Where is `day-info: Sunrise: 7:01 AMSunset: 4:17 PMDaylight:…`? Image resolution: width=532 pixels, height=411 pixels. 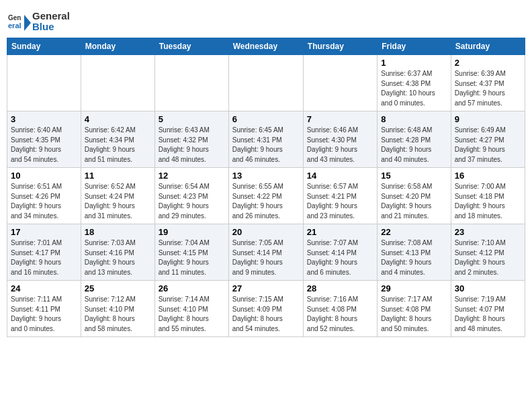 day-info: Sunrise: 7:01 AMSunset: 4:17 PMDaylight:… is located at coordinates (44, 258).